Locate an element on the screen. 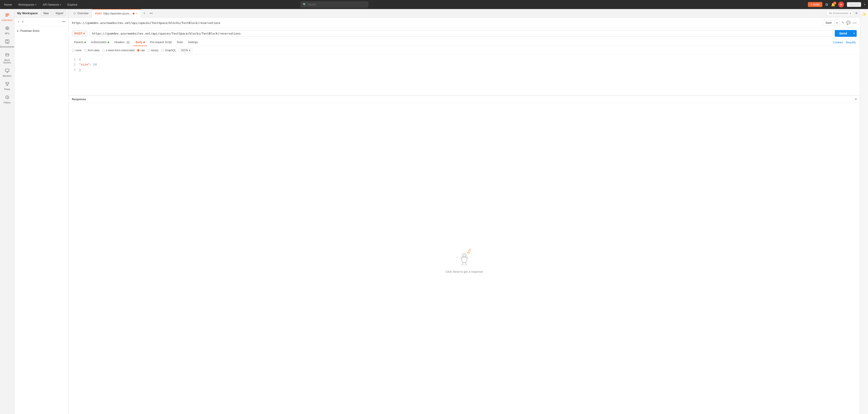 The height and width of the screenshot is (414, 868). notification-button: 🔔 1 is located at coordinates (833, 5).